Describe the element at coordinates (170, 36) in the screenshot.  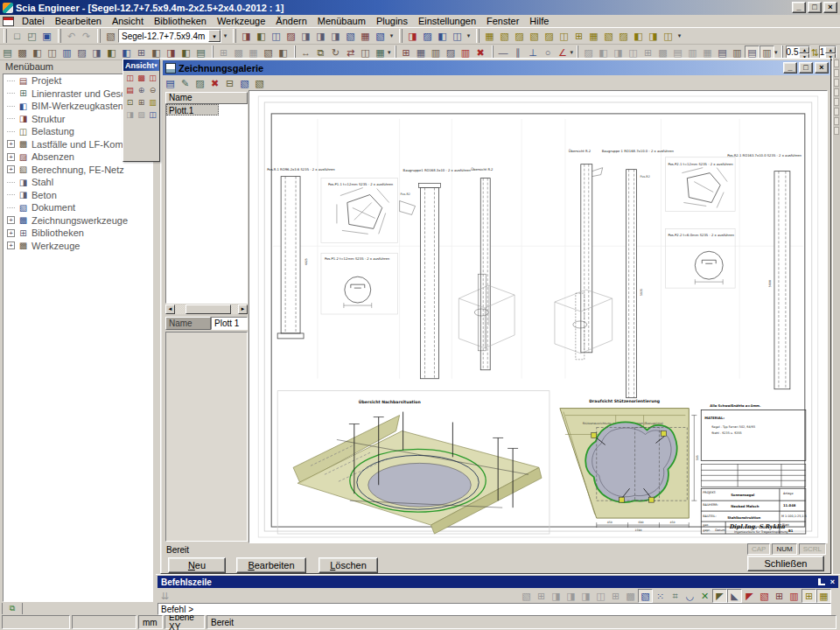
I see `project-combo: Segel-12.7+7.5x9.4m` at that location.